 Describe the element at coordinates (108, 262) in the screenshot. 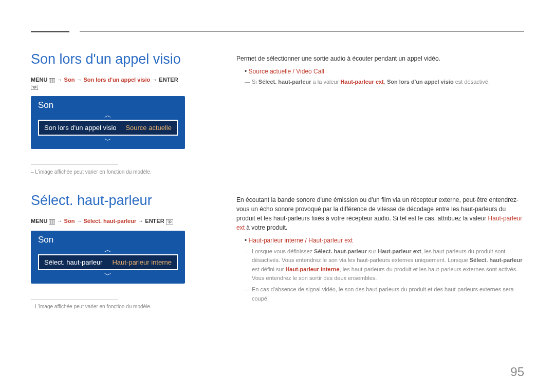

I see `osd-selected-row: Sélect. haut-parleur Haut-parleur intern…` at that location.